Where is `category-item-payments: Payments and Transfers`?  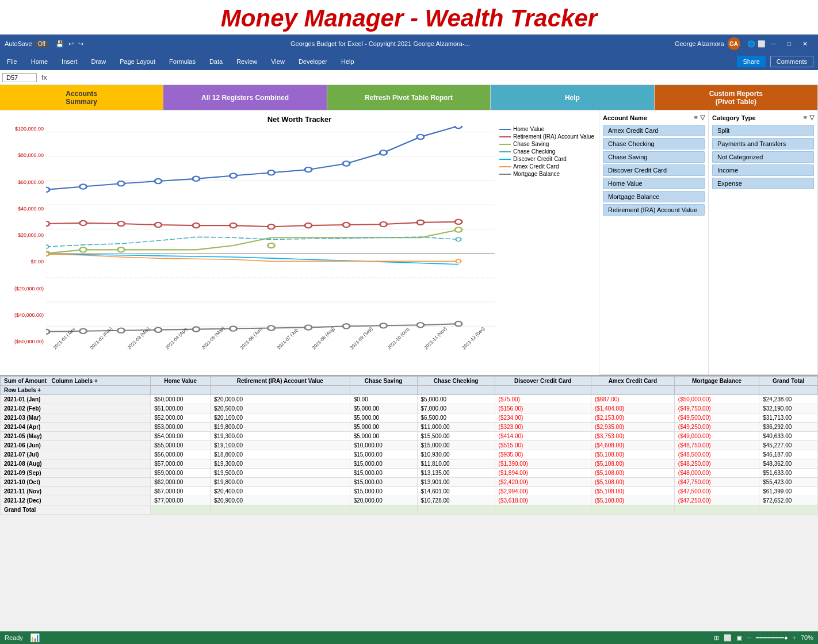
category-item-payments: Payments and Transfers is located at coordinates (763, 144).